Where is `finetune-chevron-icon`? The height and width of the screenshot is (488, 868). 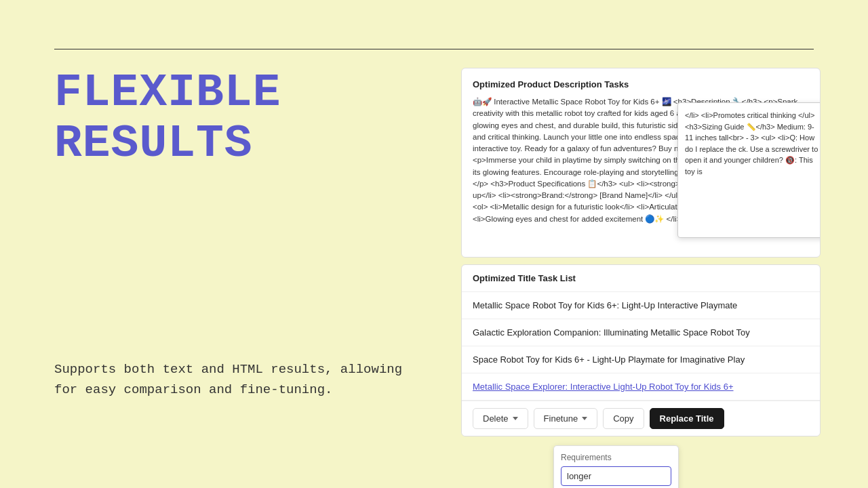 finetune-chevron-icon is located at coordinates (585, 419).